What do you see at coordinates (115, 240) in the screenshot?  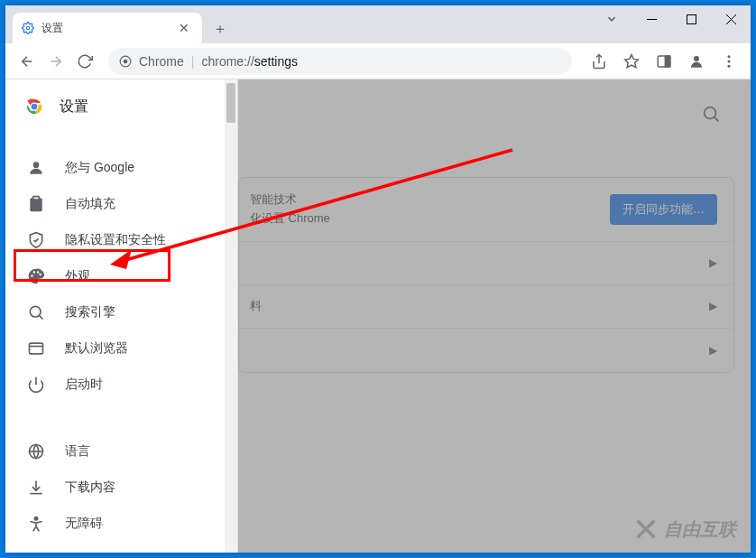 I see `sidebar-item-label: 隐私设置和安全性` at bounding box center [115, 240].